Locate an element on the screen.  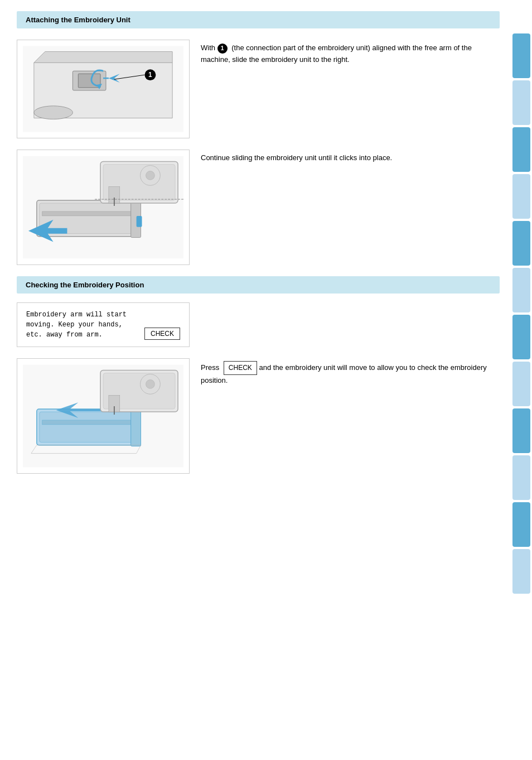
warning-line2: moving. Keep your hands, is located at coordinates (76, 325).